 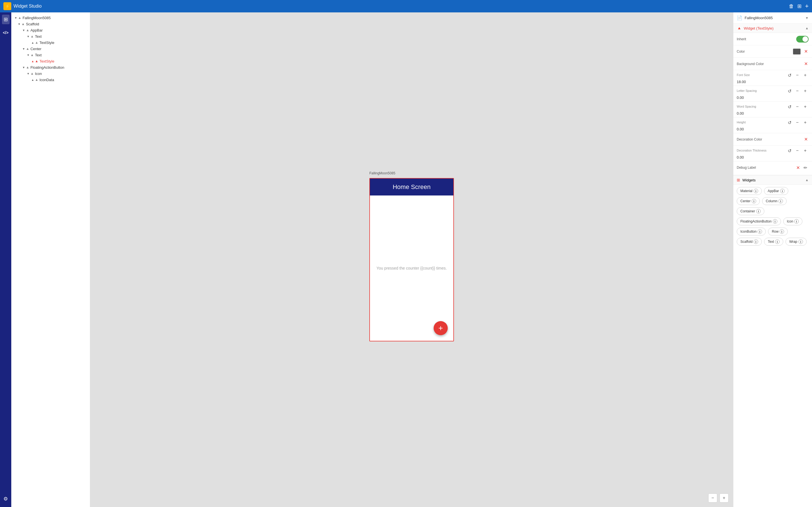 What do you see at coordinates (51, 36) in the screenshot?
I see `tree-item-text1: ▼ ▲ Text` at bounding box center [51, 36].